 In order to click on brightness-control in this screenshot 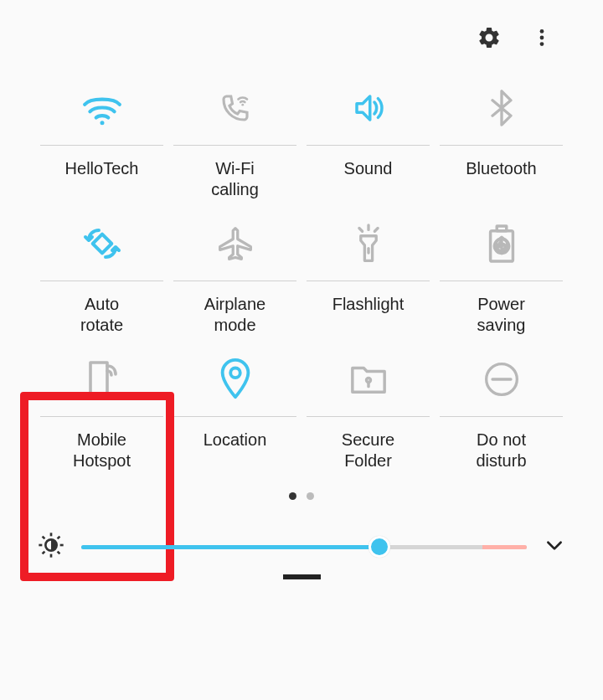, I will do `click(302, 547)`.